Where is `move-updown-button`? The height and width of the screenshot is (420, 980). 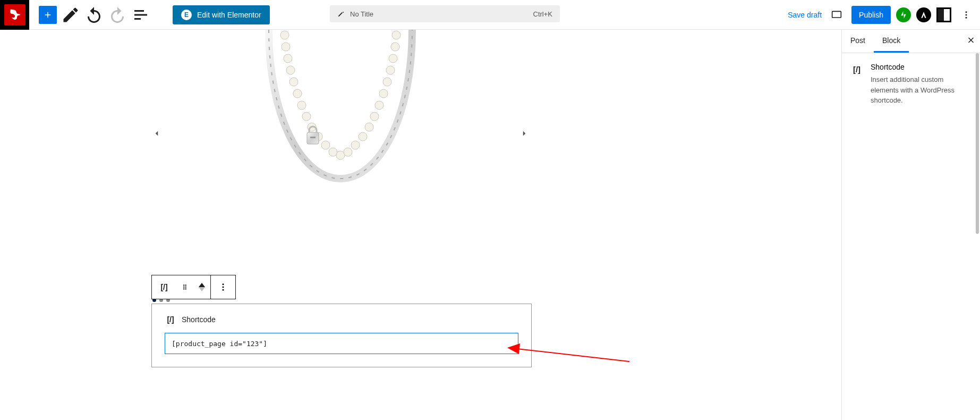
move-updown-button is located at coordinates (202, 287).